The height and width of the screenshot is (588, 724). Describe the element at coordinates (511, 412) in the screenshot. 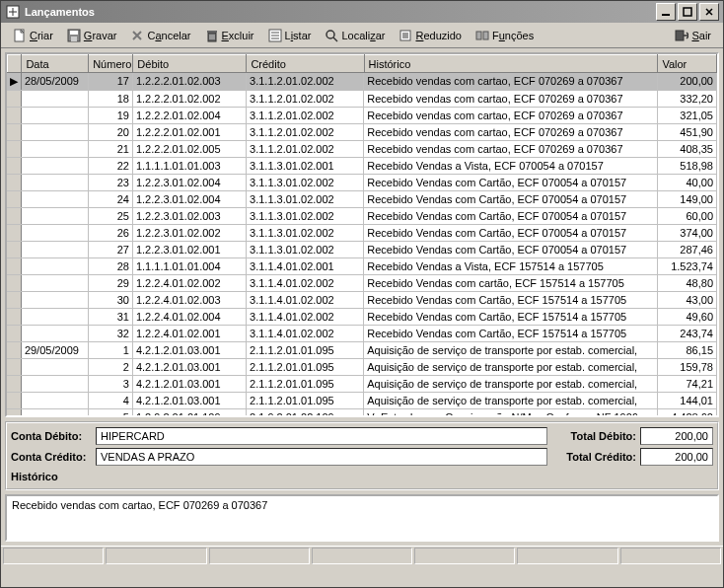

I see `cell-hist: Vr Entradas em Consignação N/Mes Conform…` at that location.